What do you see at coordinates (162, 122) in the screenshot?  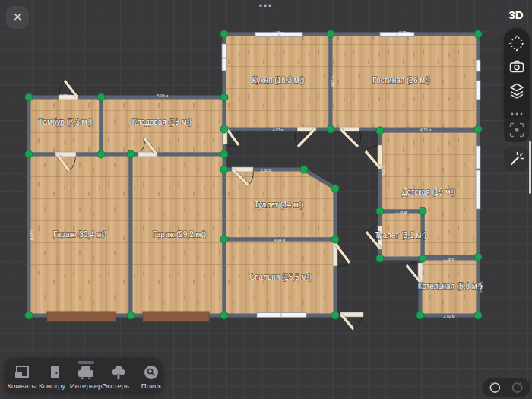 I see `room-label-kladovaya: Кладовая (13 м²)` at bounding box center [162, 122].